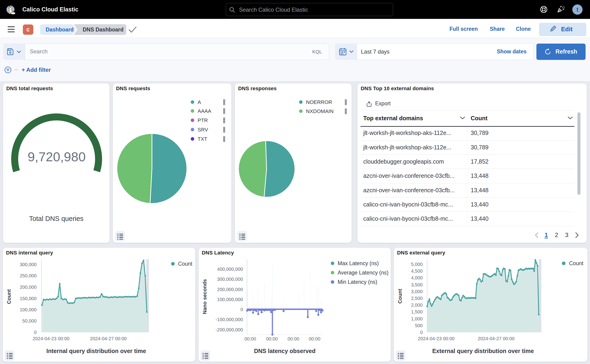  Describe the element at coordinates (417, 278) in the screenshot. I see `svg-text: 4,000` at that location.